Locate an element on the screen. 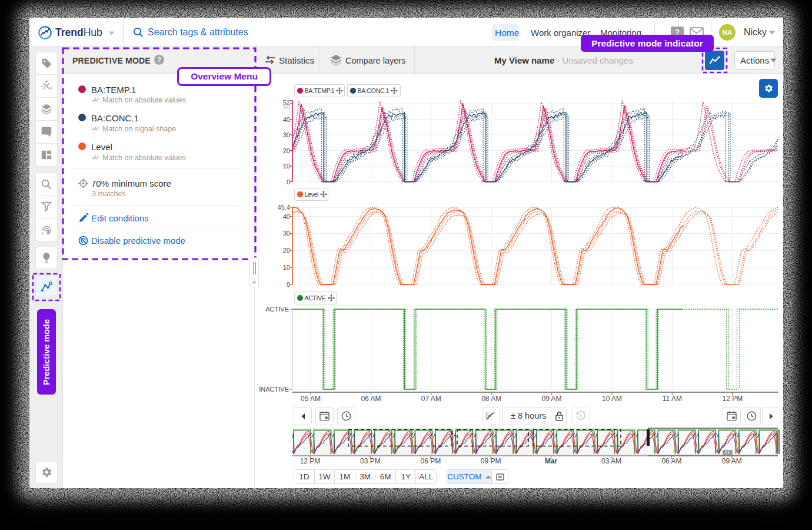 The width and height of the screenshot is (812, 530). svg-text: 03 PM is located at coordinates (371, 461).